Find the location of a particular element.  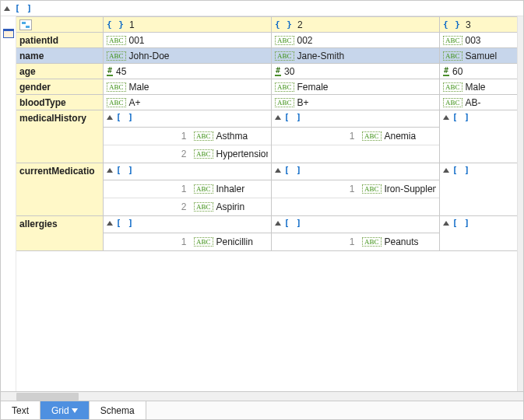

cell-value: Inhaler is located at coordinates (230, 189).